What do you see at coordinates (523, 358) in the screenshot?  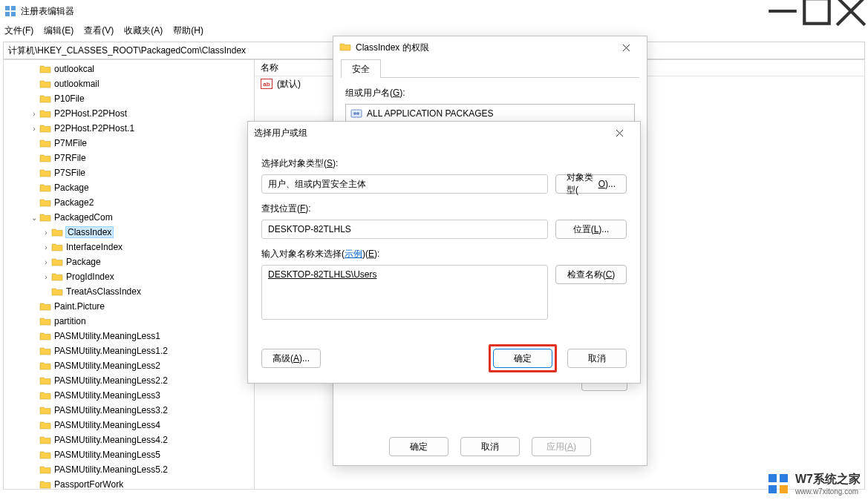 I see `ok-highlight: 确定` at bounding box center [523, 358].